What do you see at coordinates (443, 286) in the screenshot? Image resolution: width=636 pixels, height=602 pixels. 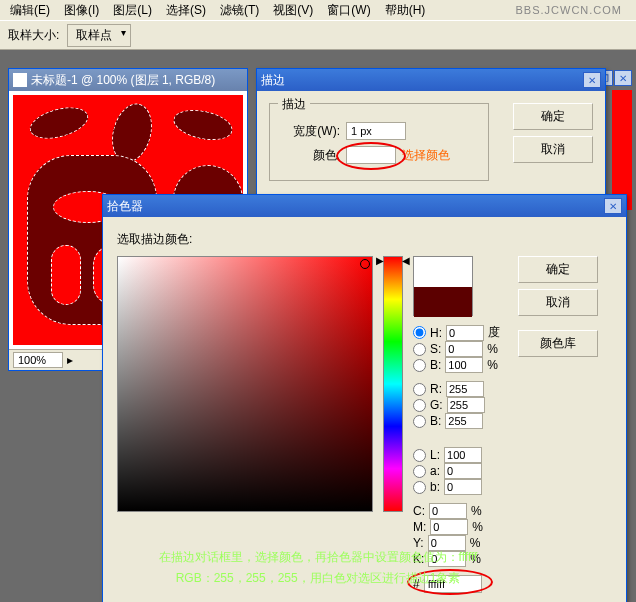 I see `color-preview` at bounding box center [443, 286].